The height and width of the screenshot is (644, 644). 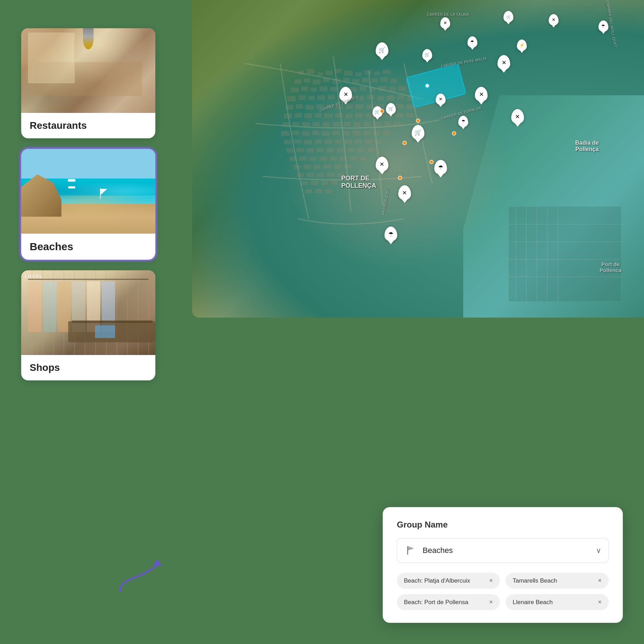 What do you see at coordinates (448, 15) in the screenshot?
I see `street-label-talaia: CARRER DE LA TALAIA` at bounding box center [448, 15].